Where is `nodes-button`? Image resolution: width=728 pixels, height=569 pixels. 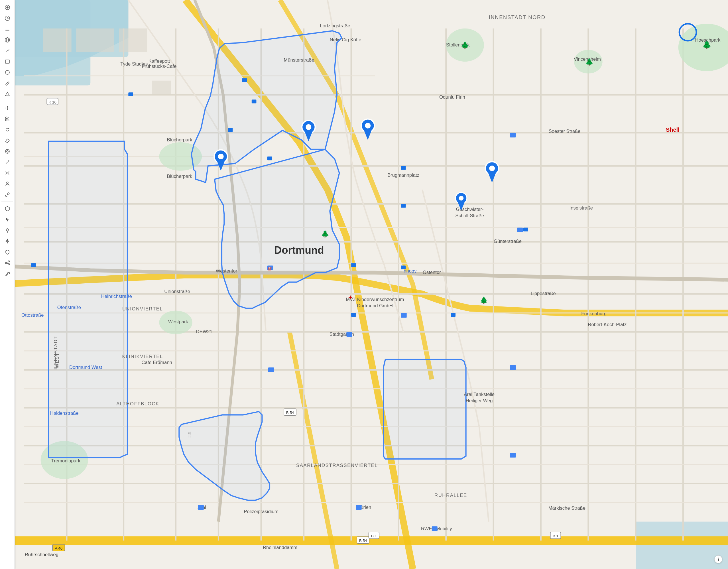 nodes-button is located at coordinates (7, 263).